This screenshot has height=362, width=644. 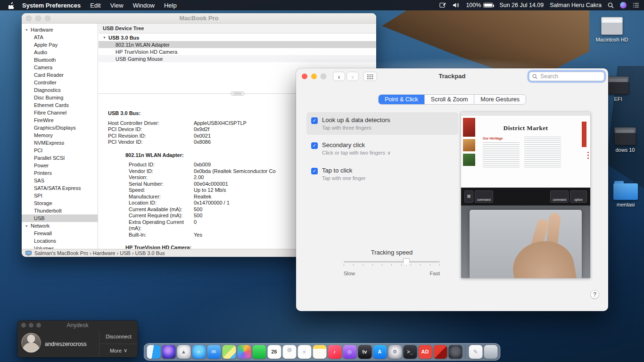 I want to click on tab: Scroll & Zoom, so click(x=450, y=99).